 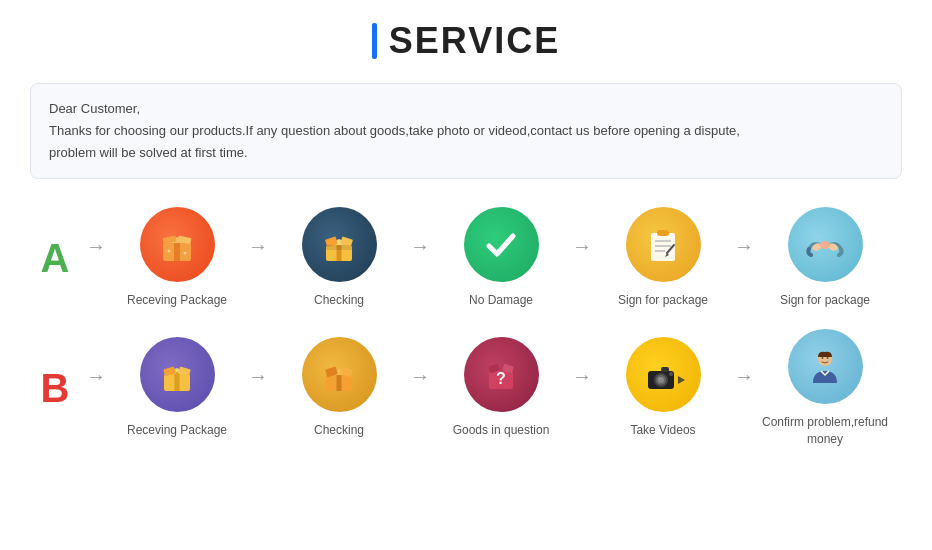 What do you see at coordinates (662, 430) in the screenshot?
I see `step-b4-label: Take Videos` at bounding box center [662, 430].